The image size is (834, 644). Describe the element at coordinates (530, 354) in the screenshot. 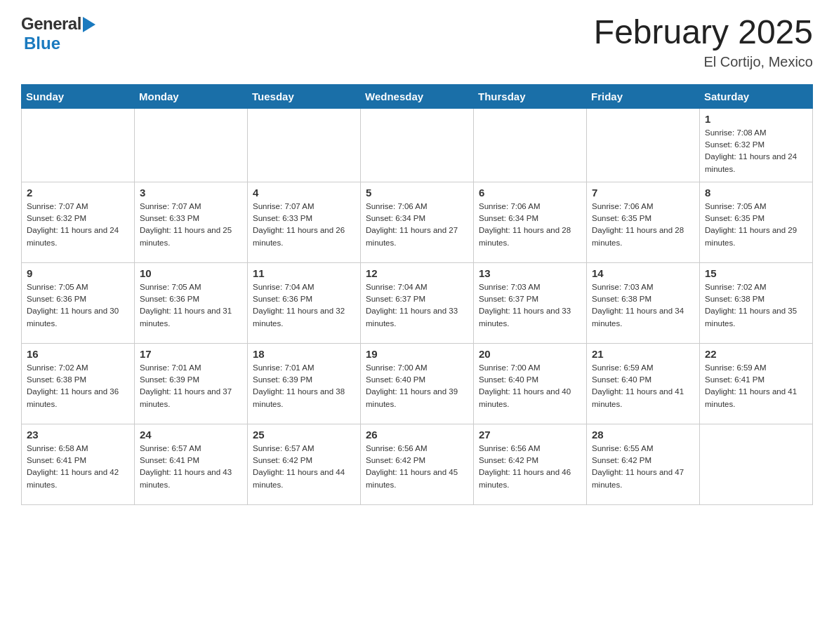

I see `day-number: 20` at that location.